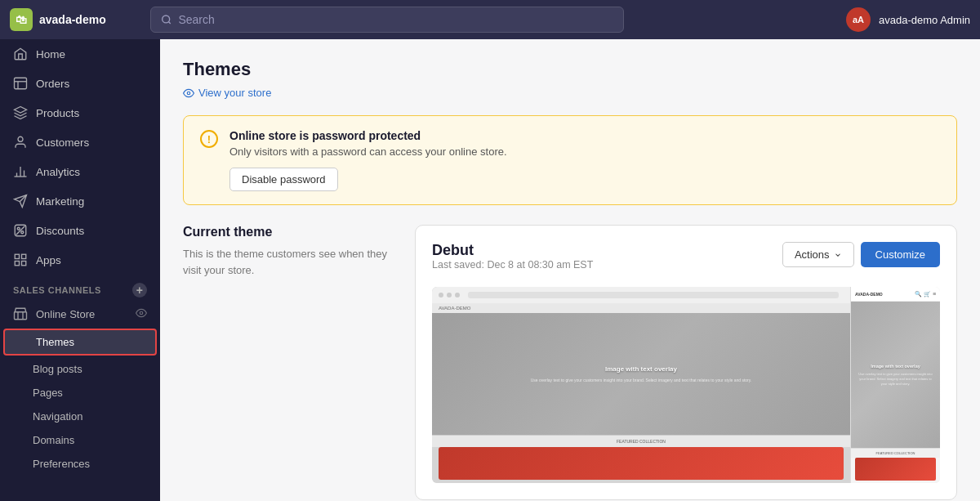  I want to click on analytics-icon, so click(20, 172).